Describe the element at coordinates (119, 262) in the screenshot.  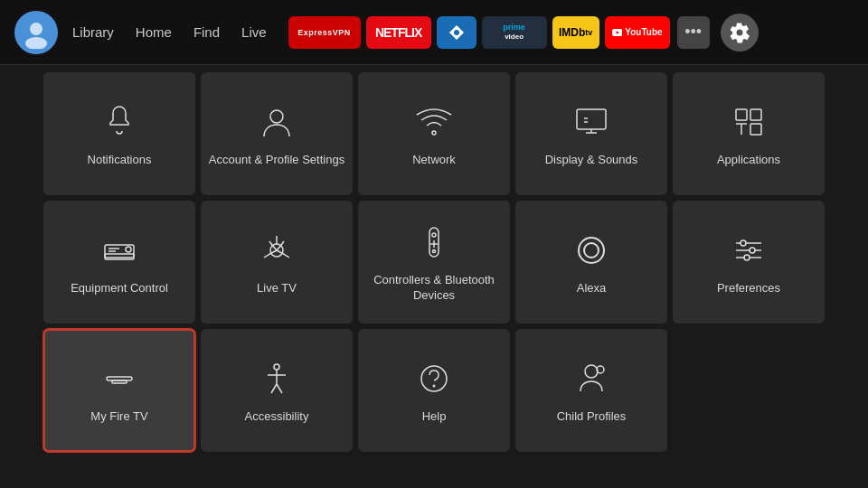
I see `tile-equipment: Equipment Control` at that location.